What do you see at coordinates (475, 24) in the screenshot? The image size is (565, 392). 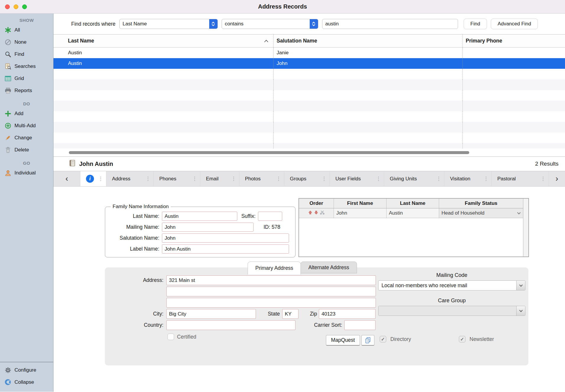 I see `find-button: Find` at bounding box center [475, 24].